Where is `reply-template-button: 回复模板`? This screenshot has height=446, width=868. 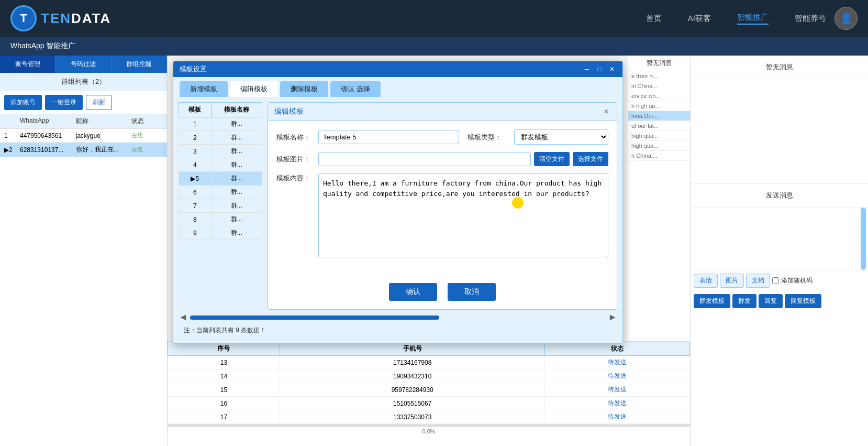 reply-template-button: 回复模板 is located at coordinates (803, 301).